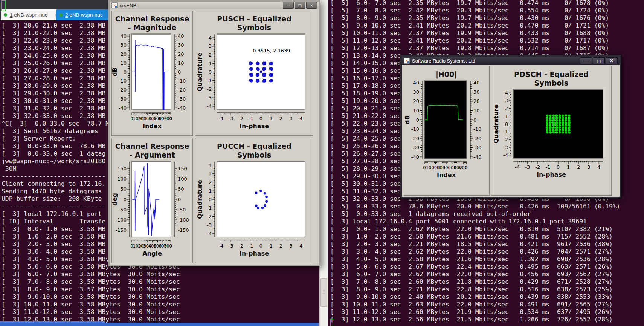 This screenshot has width=644, height=326. I want to click on scrollbar-handle: •••, so click(324, 292).